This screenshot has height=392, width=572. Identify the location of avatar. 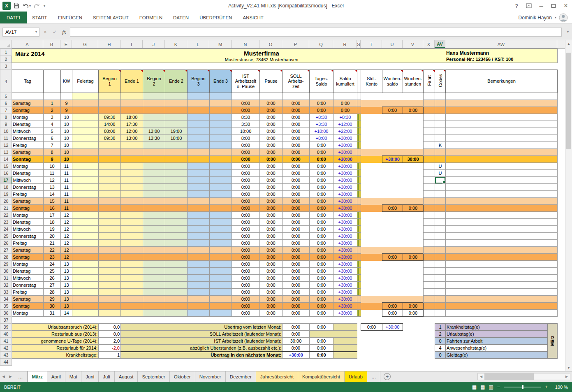
(563, 18).